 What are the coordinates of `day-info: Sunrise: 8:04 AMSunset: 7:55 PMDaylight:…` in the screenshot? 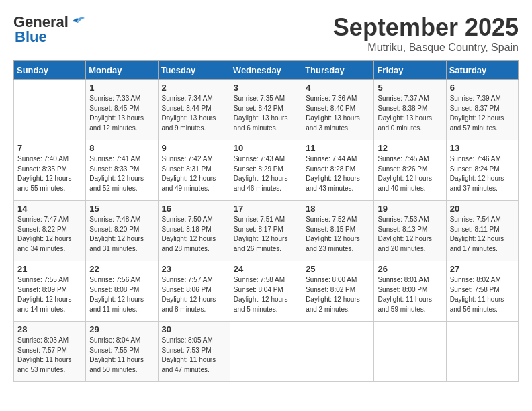 It's located at (122, 355).